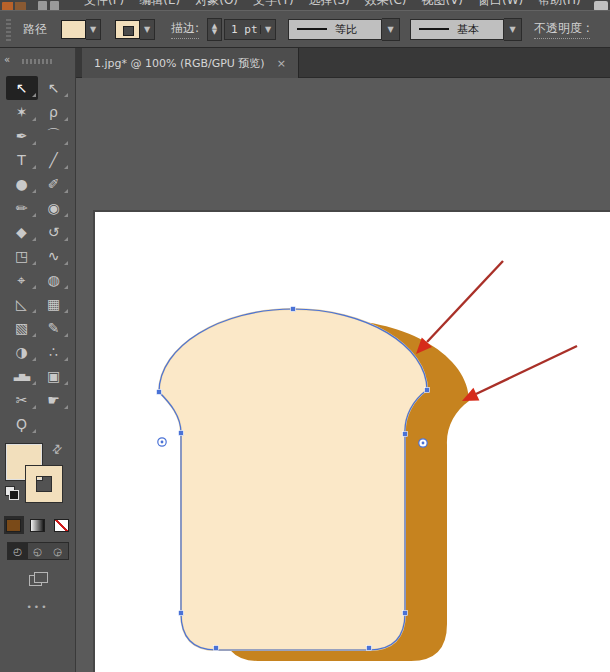 The image size is (610, 672). Describe the element at coordinates (457, 30) in the screenshot. I see `brush-definition-preview: 基本` at that location.